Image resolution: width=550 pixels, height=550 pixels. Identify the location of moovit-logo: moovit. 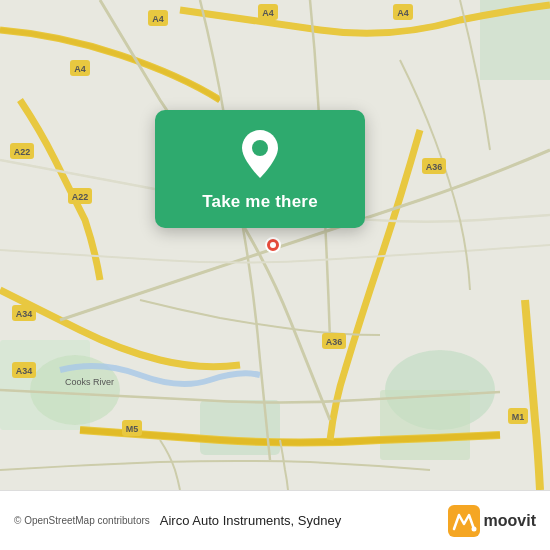
(492, 521).